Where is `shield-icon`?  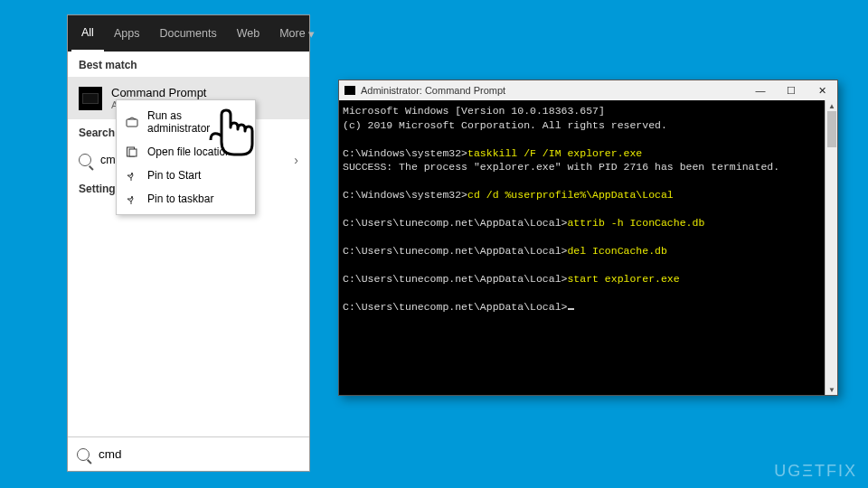 shield-icon is located at coordinates (132, 122).